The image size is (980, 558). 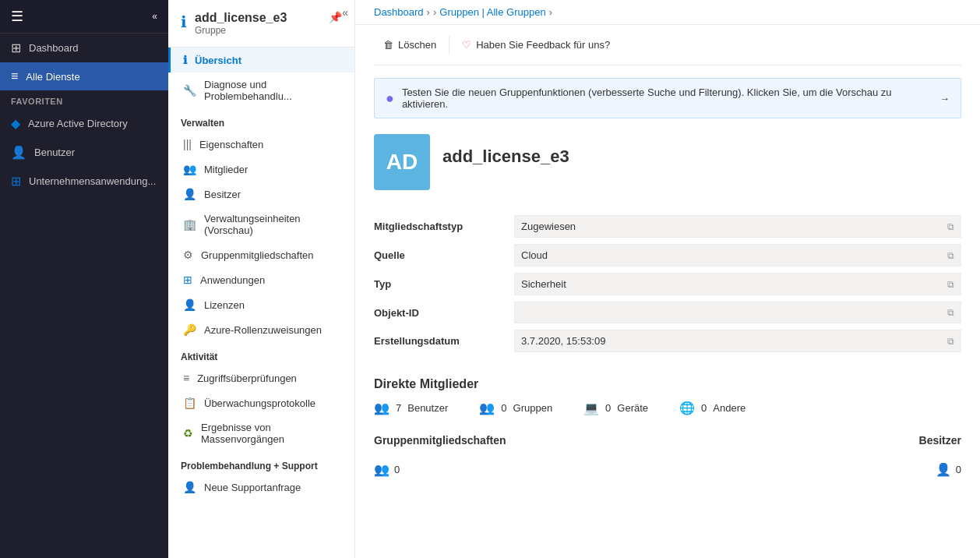 I want to click on nav-item-label: Eigenschaften, so click(x=231, y=145).